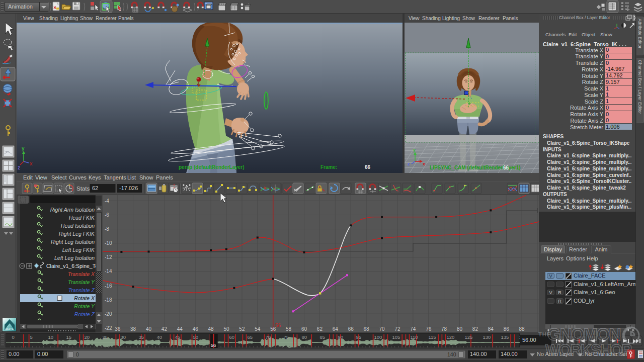  I want to click on svg-text: 52, so click(242, 329).